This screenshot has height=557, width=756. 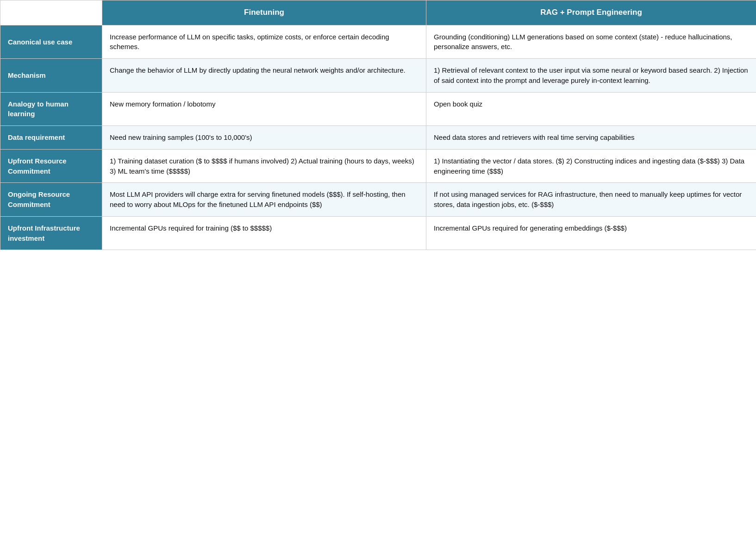 What do you see at coordinates (51, 42) in the screenshot?
I see `row-label-canonical-use-case: Canonical use case` at bounding box center [51, 42].